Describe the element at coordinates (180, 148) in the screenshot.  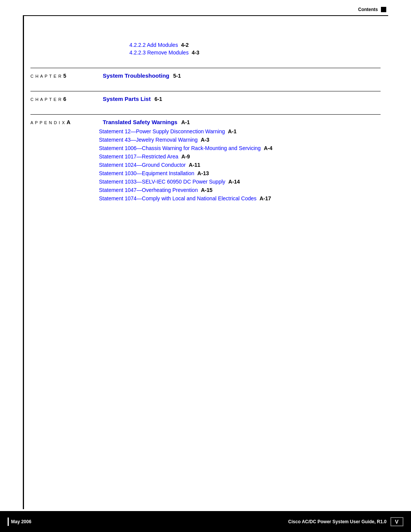
I see `stmt1006-link: Statement 1006—Chassis Warning for Rack-…` at that location.